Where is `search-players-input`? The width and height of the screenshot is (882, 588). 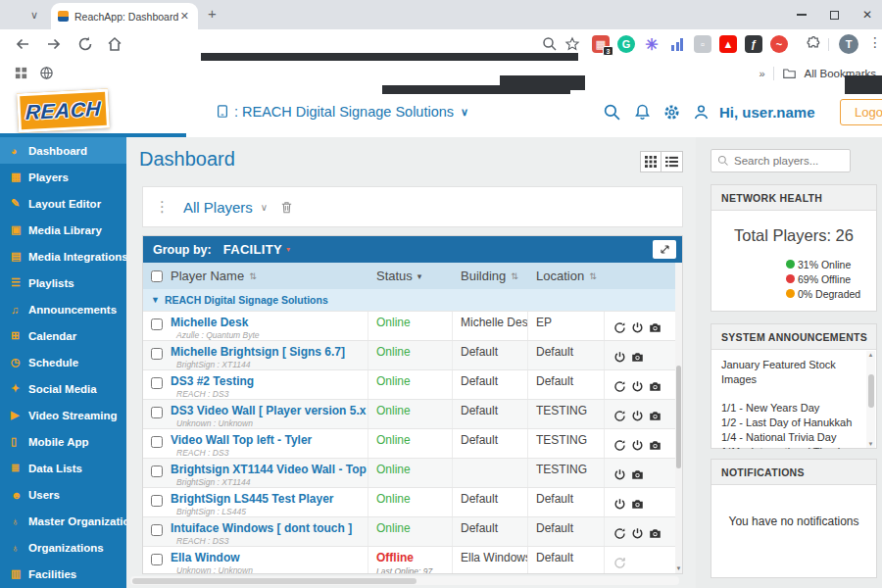
search-players-input is located at coordinates (788, 161).